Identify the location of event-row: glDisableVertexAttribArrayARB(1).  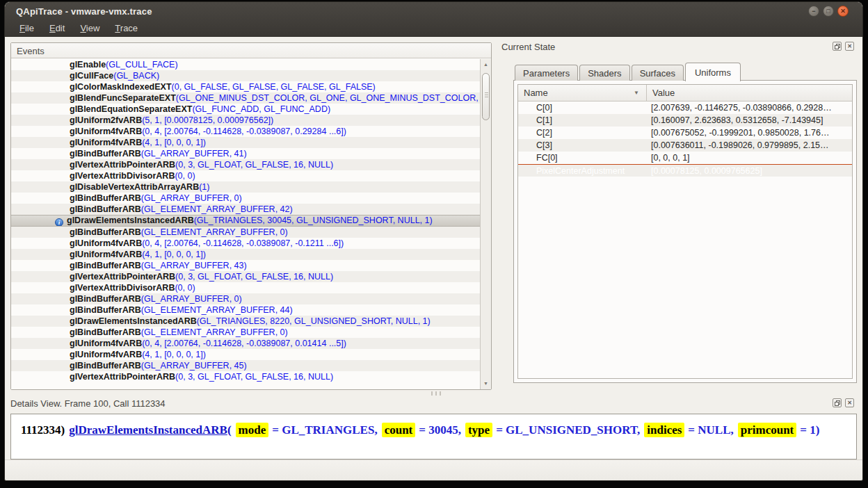
(246, 187).